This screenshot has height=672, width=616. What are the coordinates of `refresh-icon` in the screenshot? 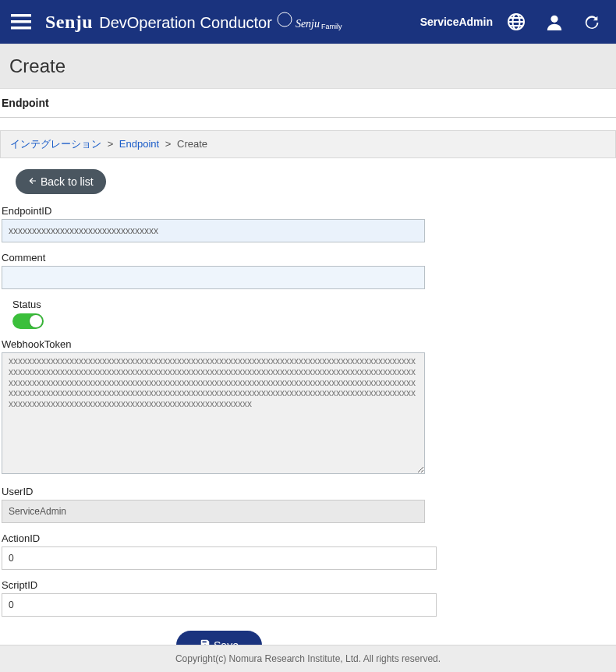 It's located at (592, 22).